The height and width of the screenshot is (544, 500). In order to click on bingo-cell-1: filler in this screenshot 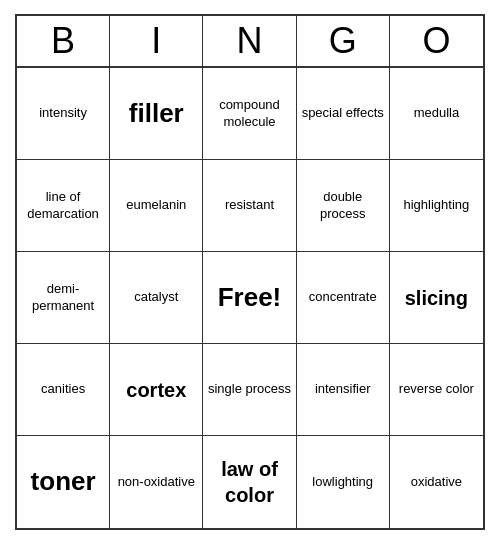, I will do `click(156, 114)`.